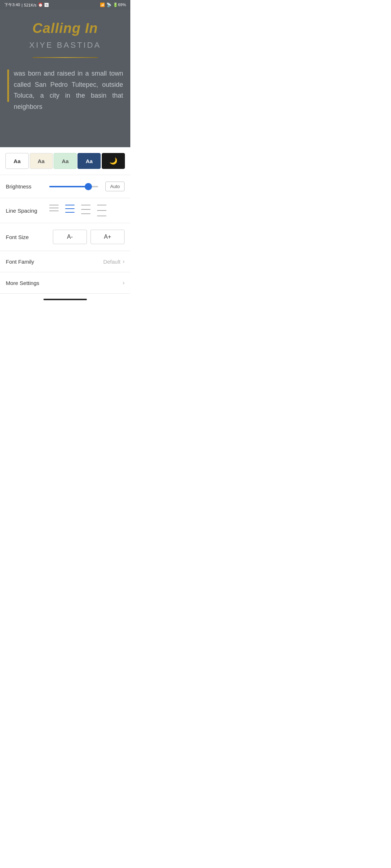 The image size is (391, 868). What do you see at coordinates (65, 161) in the screenshot?
I see `theme-green-button: Aa` at bounding box center [65, 161].